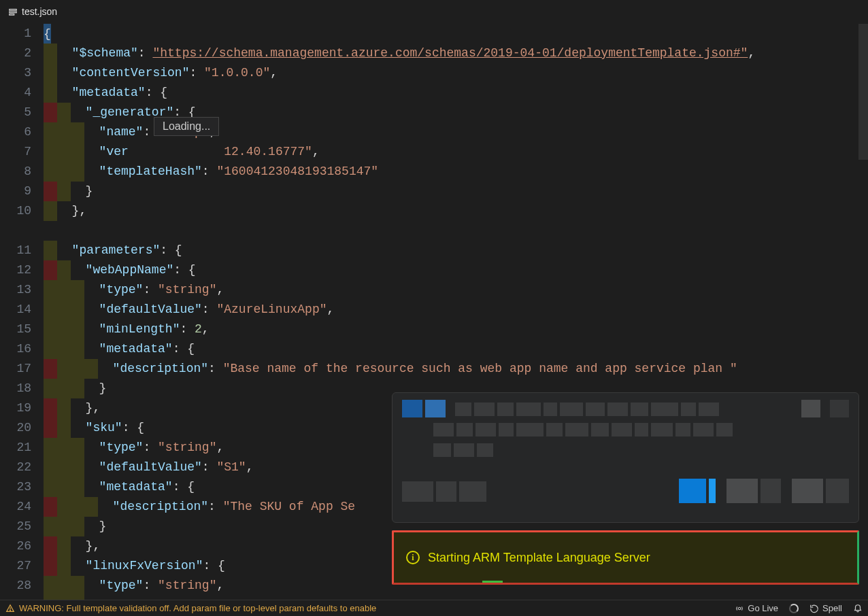 The height and width of the screenshot is (616, 868). Describe the element at coordinates (22, 311) in the screenshot. I see `line-gutter: 1234567891011121314151617181920212223242…` at that location.